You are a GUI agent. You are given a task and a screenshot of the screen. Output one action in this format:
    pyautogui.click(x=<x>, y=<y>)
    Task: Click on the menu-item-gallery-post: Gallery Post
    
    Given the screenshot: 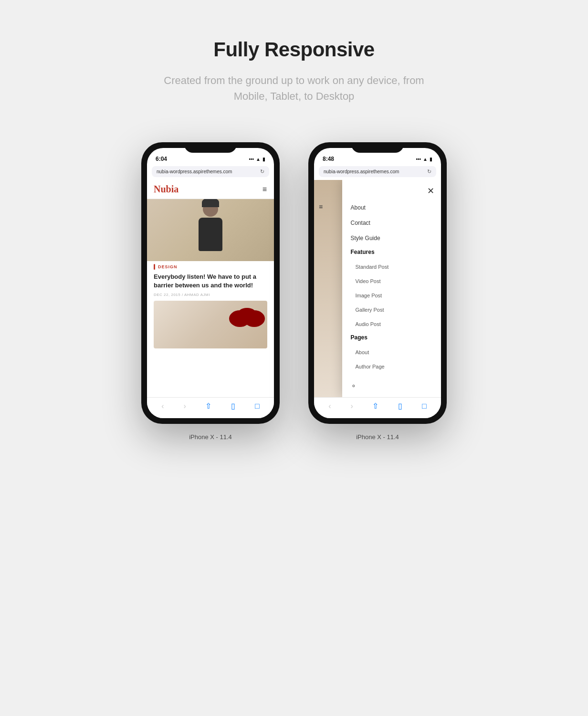 What is the action you would take?
    pyautogui.click(x=391, y=310)
    